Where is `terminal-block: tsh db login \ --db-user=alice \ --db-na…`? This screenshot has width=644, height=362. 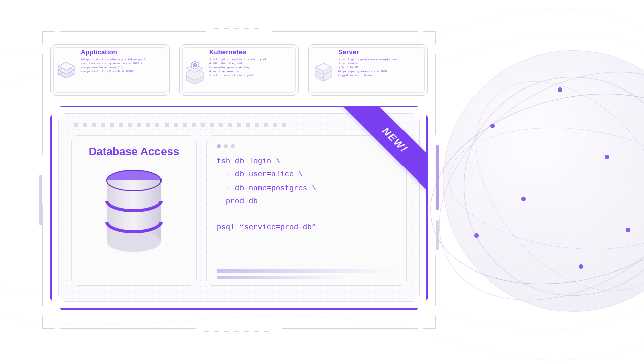 terminal-block: tsh db login \ --db-user=alice \ --db-na… is located at coordinates (306, 211).